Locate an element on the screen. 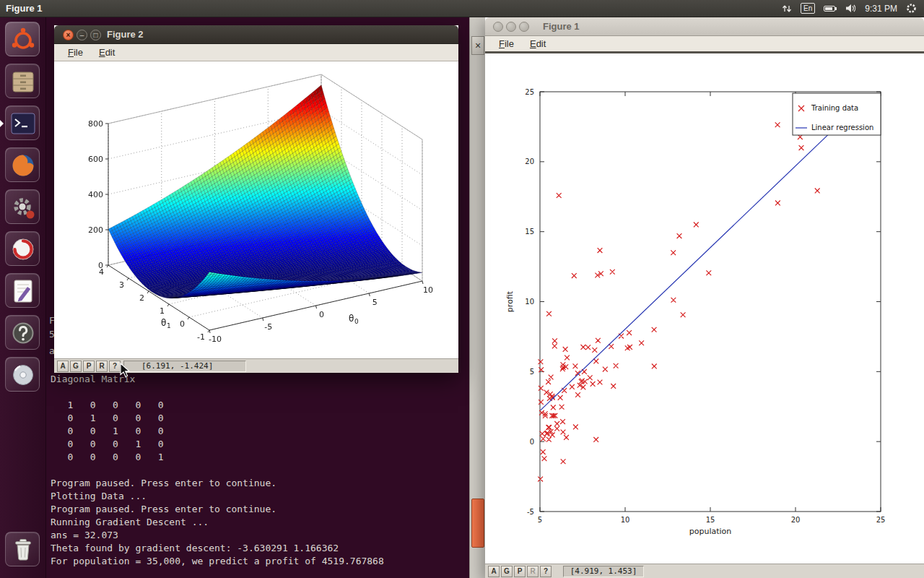 This screenshot has width=924, height=578. terminal-line: Theta found by gradient descent: -3.6302… is located at coordinates (217, 548).